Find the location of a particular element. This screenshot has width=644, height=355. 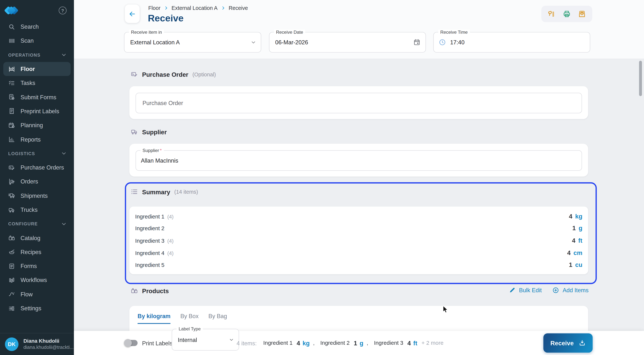

sidebar-item-orders: Orders is located at coordinates (37, 182).